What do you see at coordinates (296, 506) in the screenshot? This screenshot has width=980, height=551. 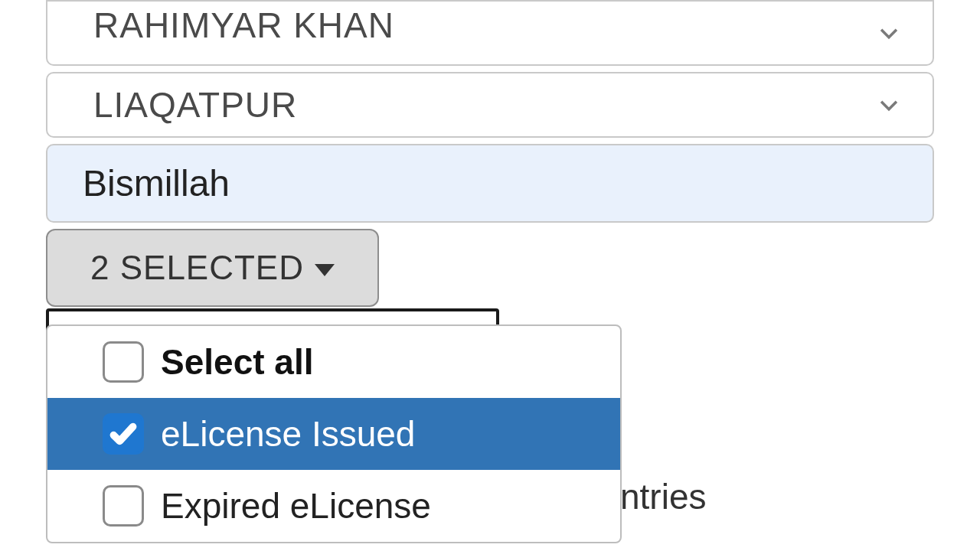 I see `option-label: Expired eLicense` at bounding box center [296, 506].